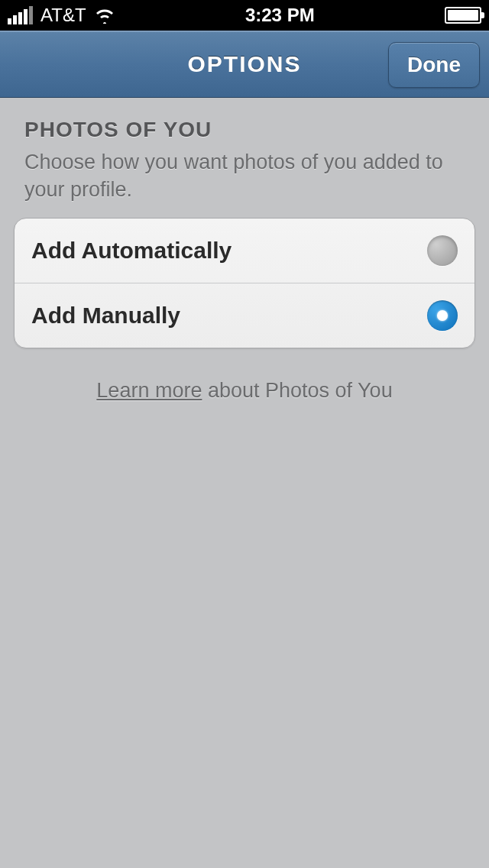 Image resolution: width=489 pixels, height=868 pixels. Describe the element at coordinates (280, 15) in the screenshot. I see `status-time: 3:23 PM` at that location.